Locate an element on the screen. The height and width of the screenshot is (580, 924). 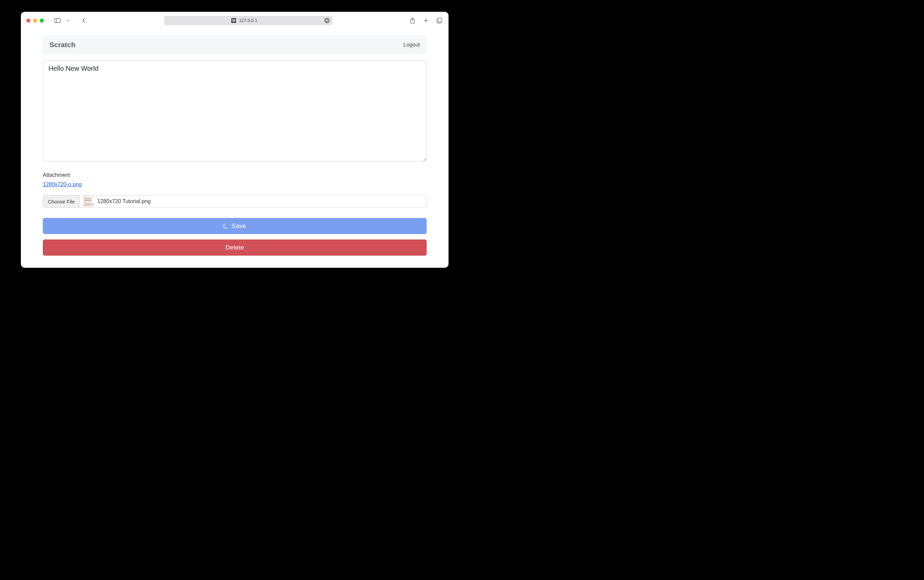
window-controls is located at coordinates (35, 21).